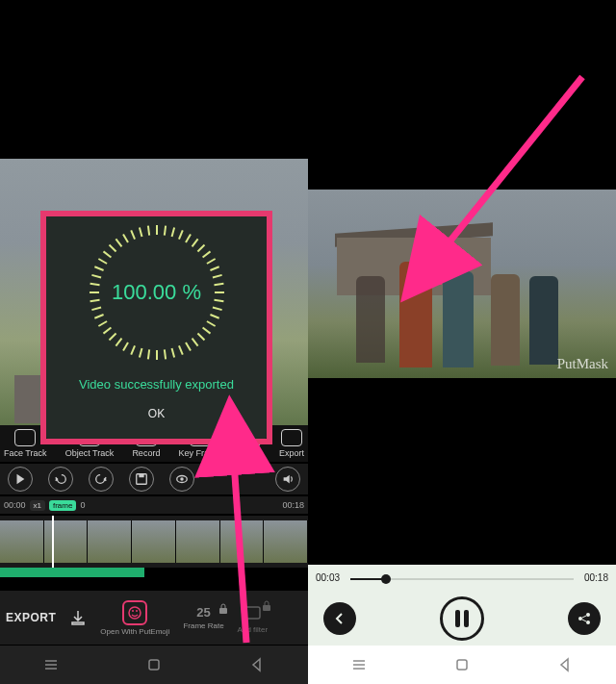  What do you see at coordinates (250, 453) in the screenshot?
I see `tool-label: Edit` at bounding box center [250, 453].